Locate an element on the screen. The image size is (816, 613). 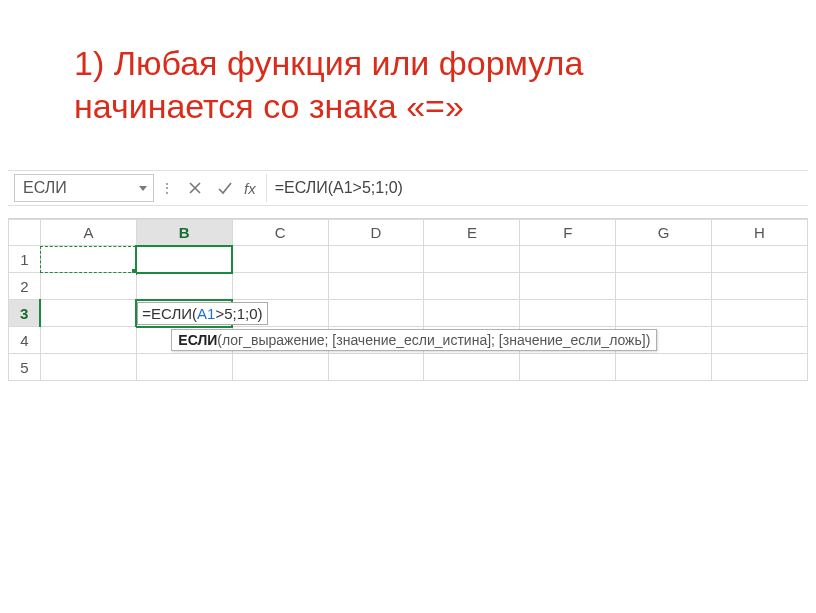
cell-G3 is located at coordinates (664, 314).